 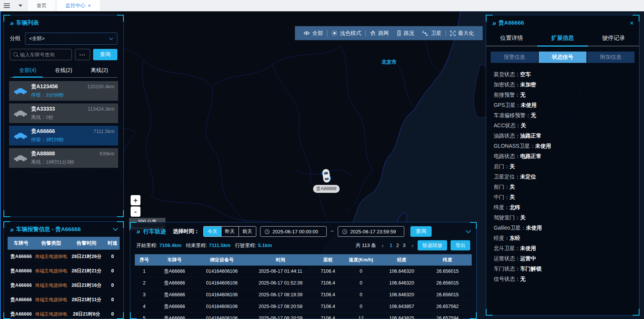 I want to click on track-query-button: 查询, so click(x=421, y=231).